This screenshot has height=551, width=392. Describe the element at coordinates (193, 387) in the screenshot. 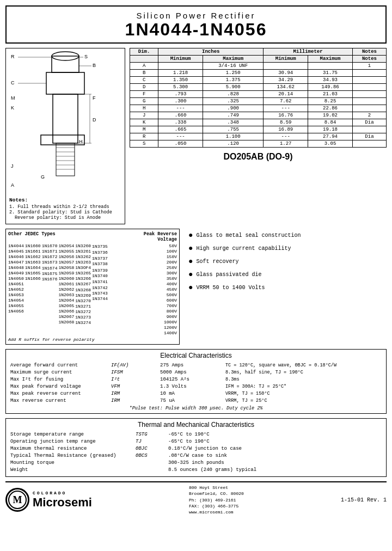

I see `elec-value: 1.3 Volts` at that location.